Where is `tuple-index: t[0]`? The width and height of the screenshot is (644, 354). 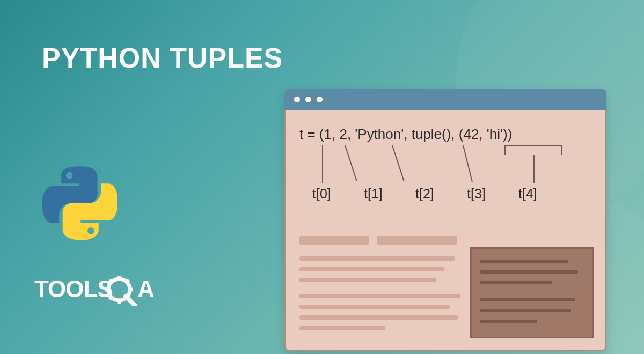 tuple-index: t[0] is located at coordinates (324, 194).